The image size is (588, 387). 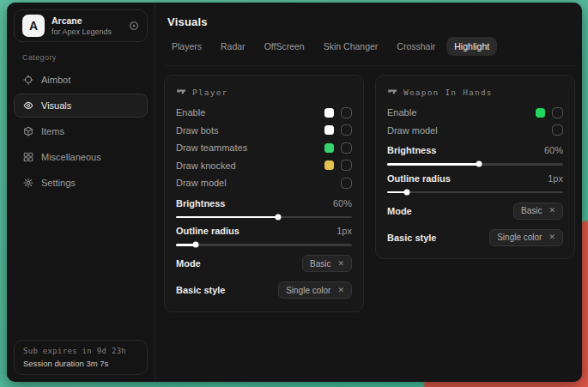 What do you see at coordinates (81, 106) in the screenshot?
I see `sidebar-item-visuals: Visuals` at bounding box center [81, 106].